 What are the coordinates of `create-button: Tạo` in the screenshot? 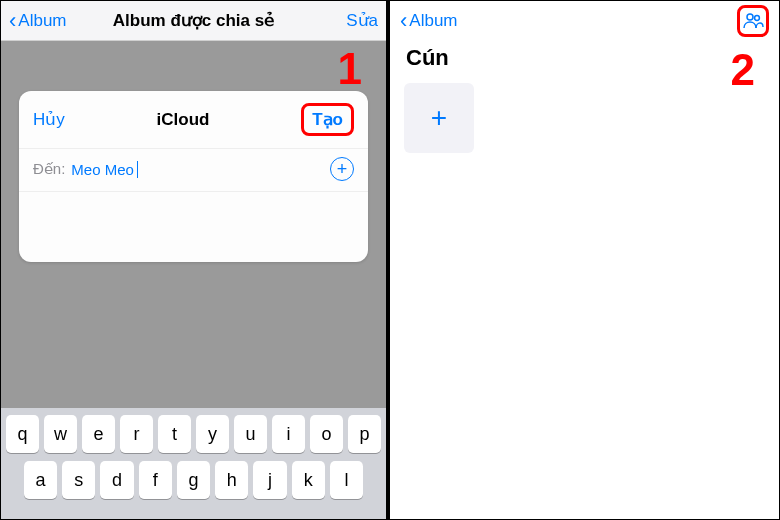 It's located at (328, 120).